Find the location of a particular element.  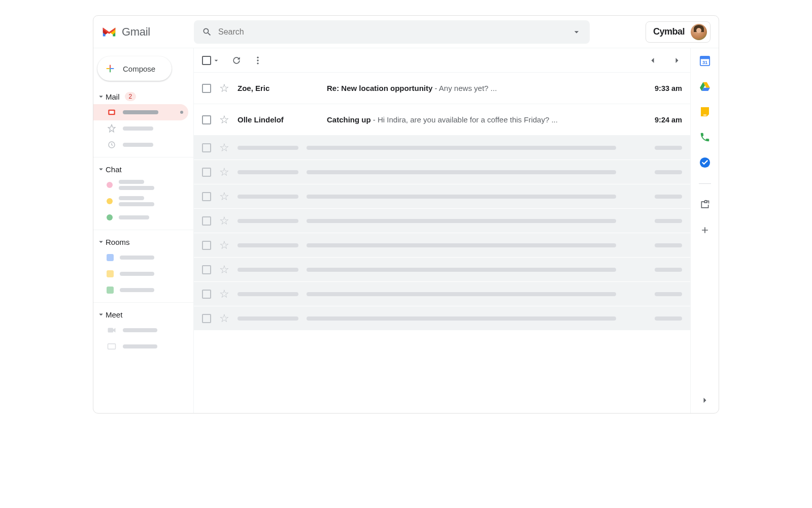

unread-dot is located at coordinates (182, 112).